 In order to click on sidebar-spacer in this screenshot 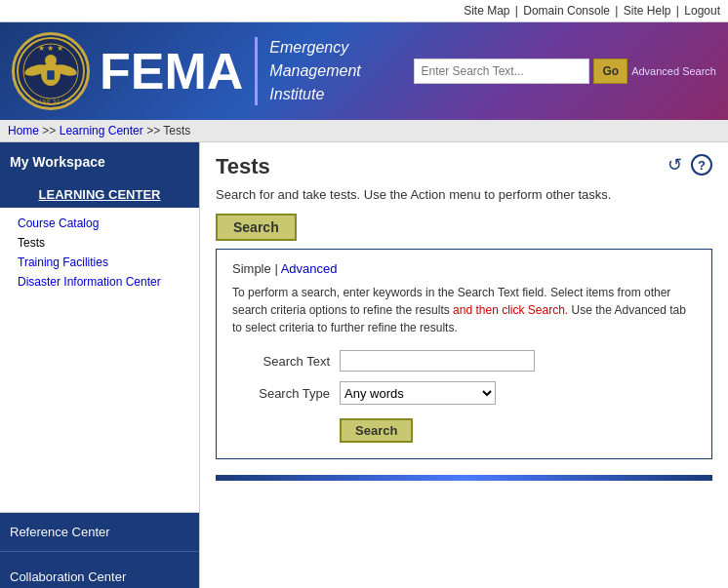, I will do `click(100, 405)`.